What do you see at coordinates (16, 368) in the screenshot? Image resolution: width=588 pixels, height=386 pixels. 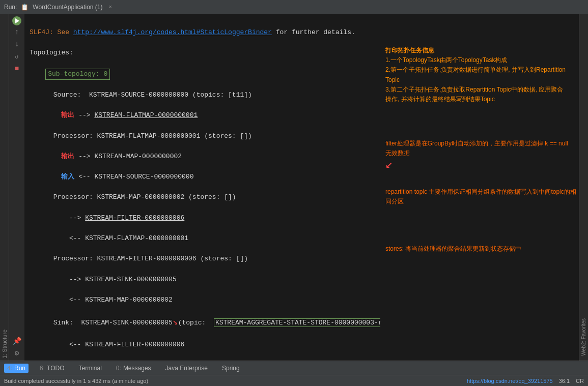 I see `tab-run: 4: Run` at bounding box center [16, 368].